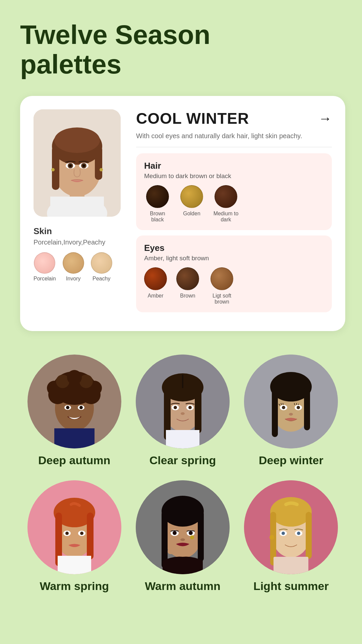  I want to click on arrow-icon: →, so click(325, 119).